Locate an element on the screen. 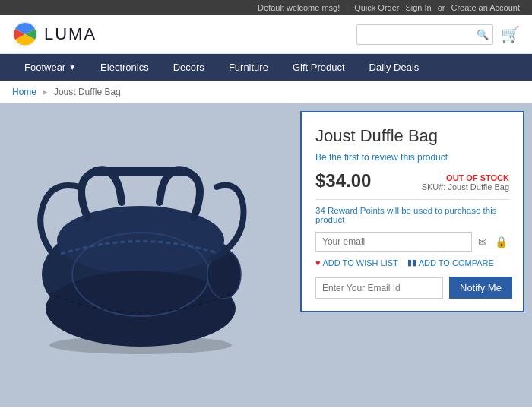  logo-area: LUMA is located at coordinates (55, 34).